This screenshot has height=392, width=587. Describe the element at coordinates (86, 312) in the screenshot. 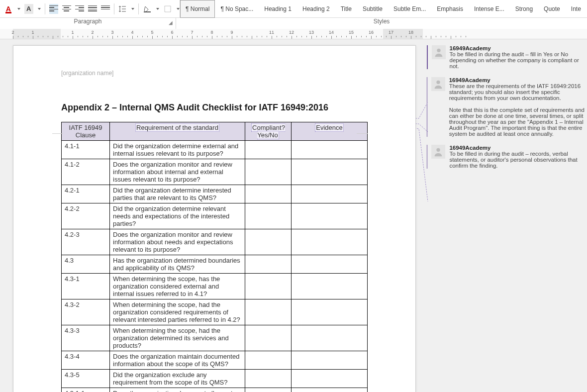

I see `cell-clause: 4.3-2` at that location.